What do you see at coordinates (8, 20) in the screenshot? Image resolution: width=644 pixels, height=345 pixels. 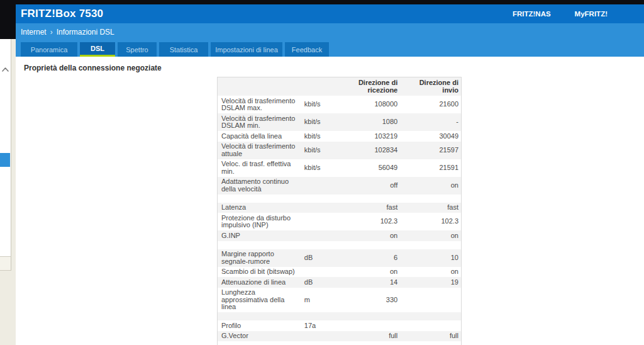 I see `top-left-corner` at bounding box center [8, 20].